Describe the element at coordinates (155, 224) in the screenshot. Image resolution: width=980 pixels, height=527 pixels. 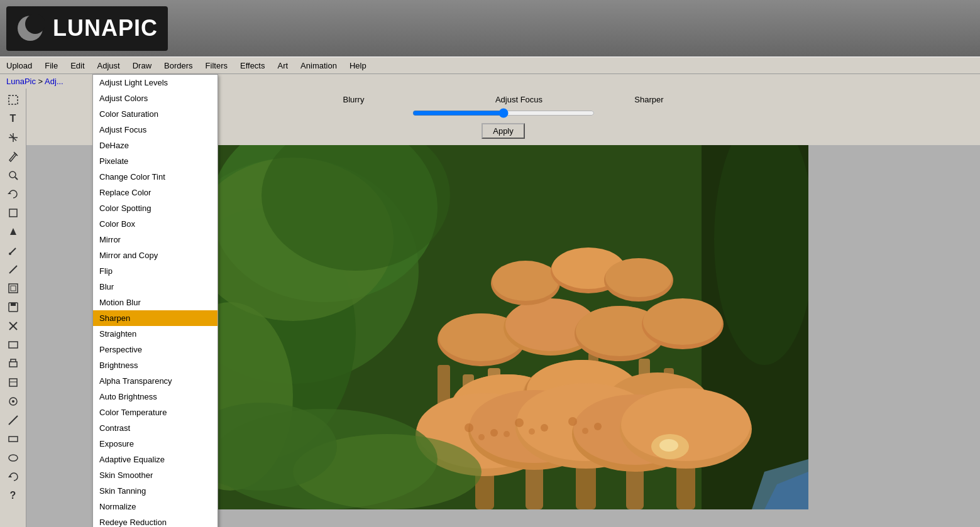
I see `dropdown-color-box: Color Box` at that location.